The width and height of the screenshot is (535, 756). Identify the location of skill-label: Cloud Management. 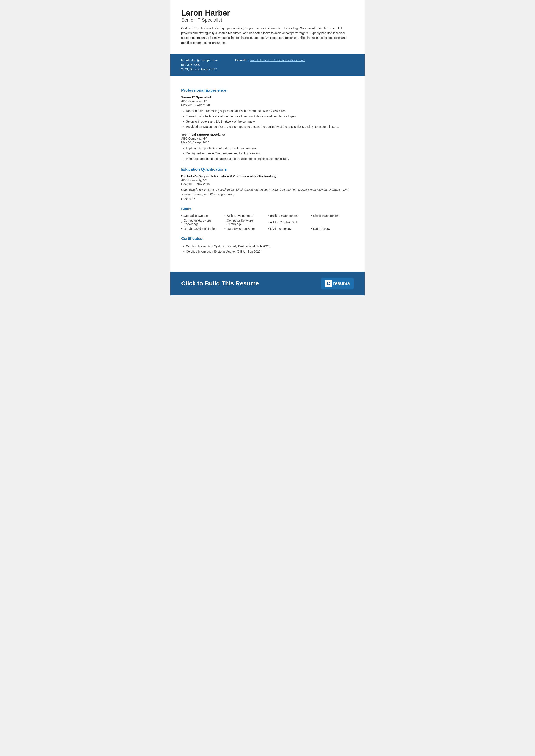
(326, 216).